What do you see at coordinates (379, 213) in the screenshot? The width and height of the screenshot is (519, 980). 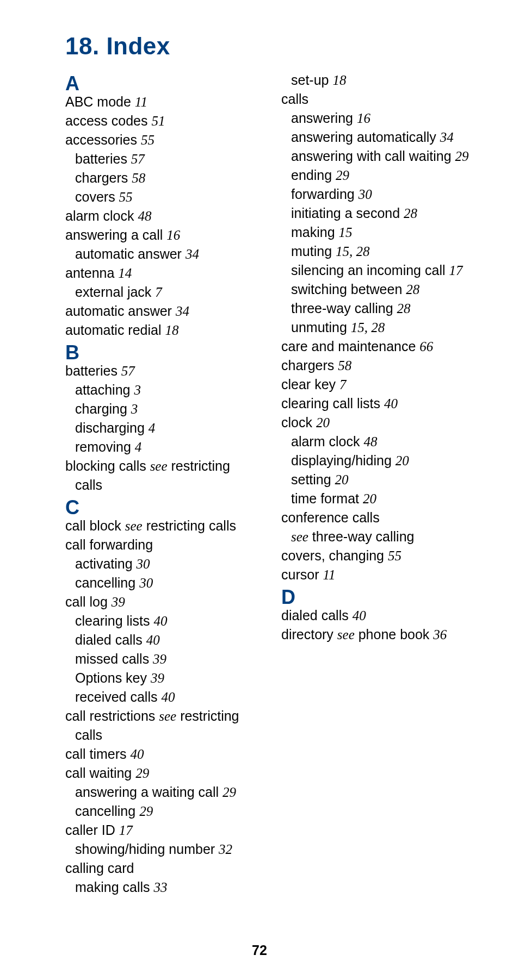 I see `index-entry: initiating a second 28` at bounding box center [379, 213].